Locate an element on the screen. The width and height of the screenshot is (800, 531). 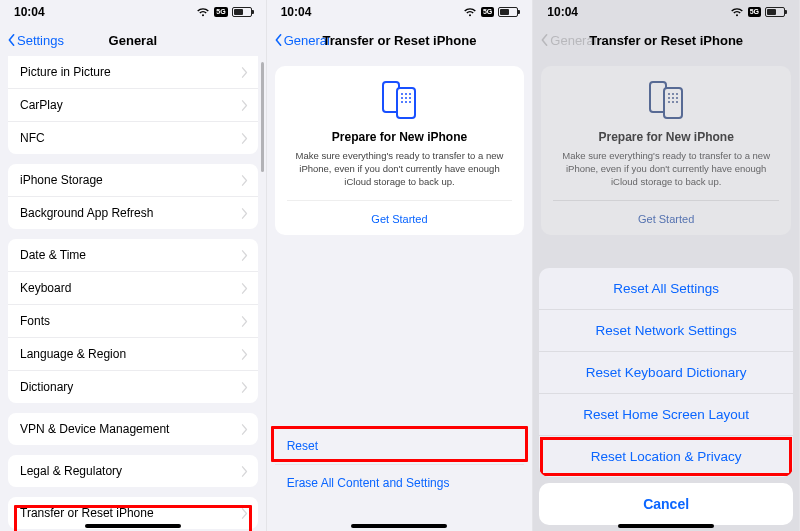
sheet-reset-all-settings: Reset All Settings is located at coordinates (666, 289).